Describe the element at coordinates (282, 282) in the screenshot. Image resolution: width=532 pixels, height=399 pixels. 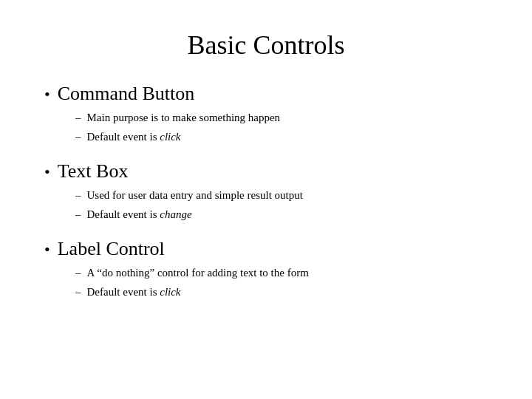
I see `sub-bullets-label-control: – A “do nothing” control for adding text…` at that location.